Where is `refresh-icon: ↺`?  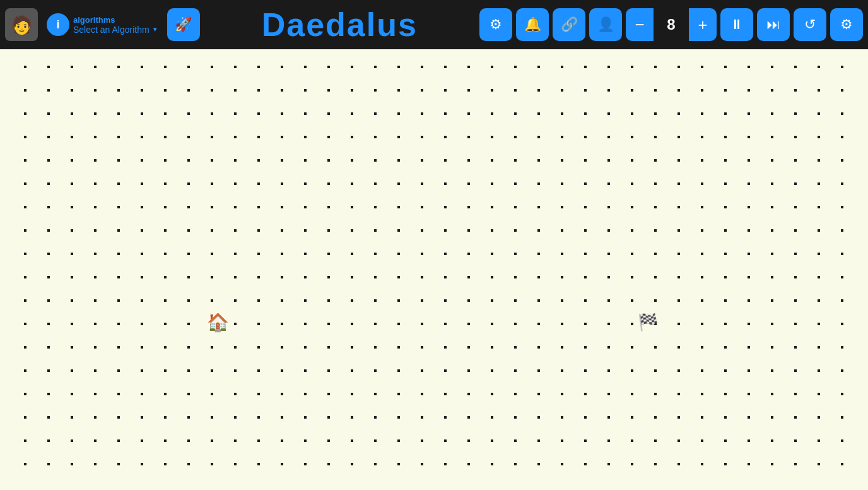 refresh-icon: ↺ is located at coordinates (810, 25).